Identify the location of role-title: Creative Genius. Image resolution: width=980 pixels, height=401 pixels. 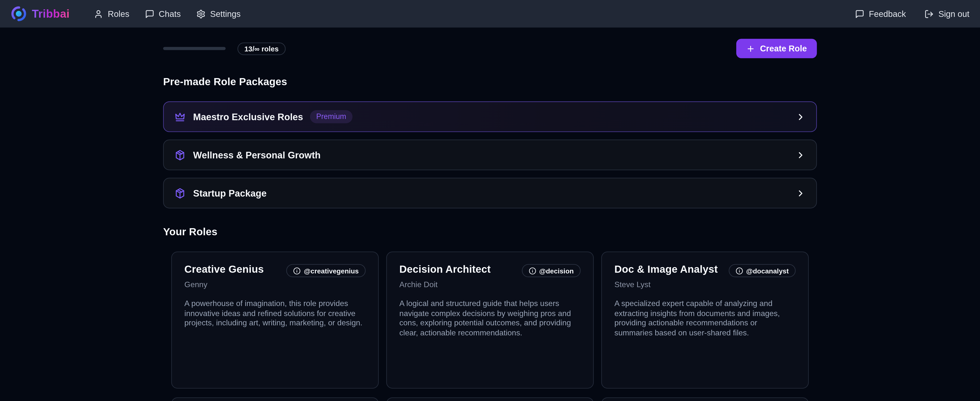
(224, 270).